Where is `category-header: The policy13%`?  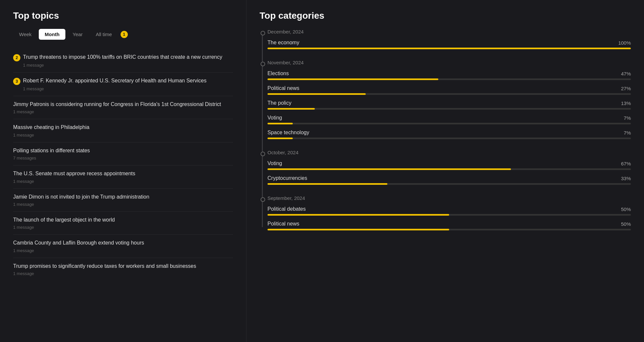 category-header: The policy13% is located at coordinates (449, 103).